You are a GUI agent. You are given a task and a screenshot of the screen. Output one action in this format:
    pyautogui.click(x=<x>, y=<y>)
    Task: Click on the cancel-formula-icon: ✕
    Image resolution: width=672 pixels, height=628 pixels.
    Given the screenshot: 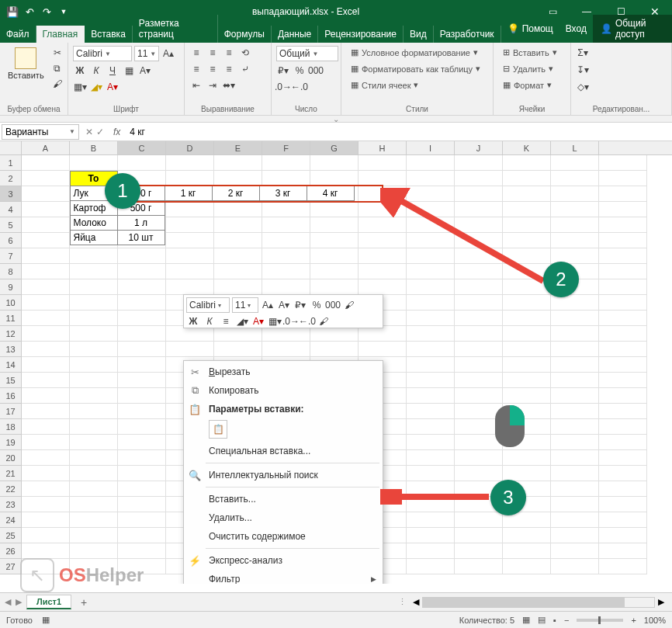 What is the action you would take?
    pyautogui.click(x=89, y=132)
    